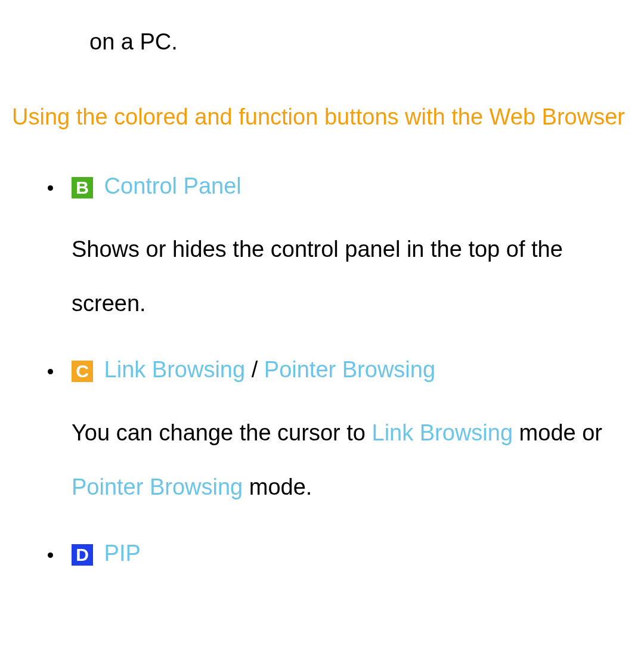 The image size is (644, 658). Describe the element at coordinates (82, 188) in the screenshot. I see `b-button-icon: B` at that location.